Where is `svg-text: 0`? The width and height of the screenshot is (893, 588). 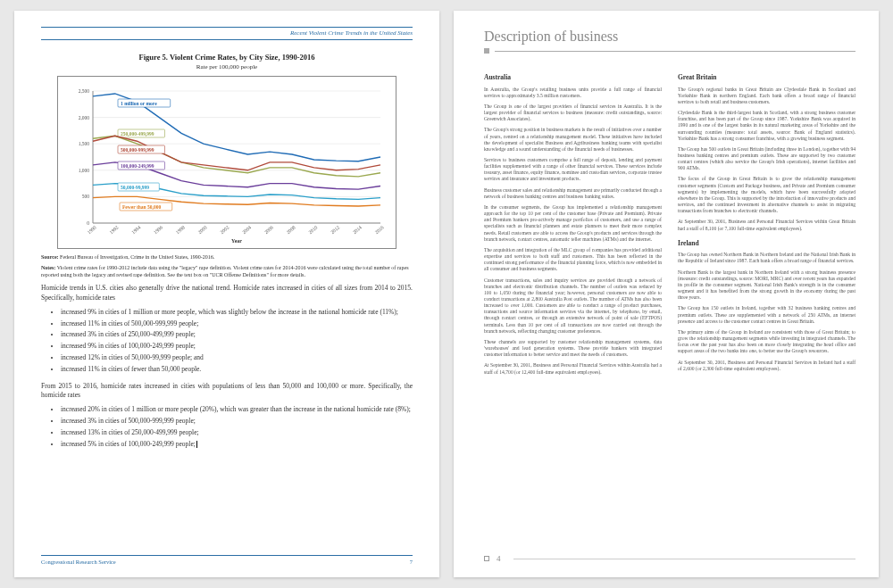
svg-text: 0 is located at coordinates (88, 223).